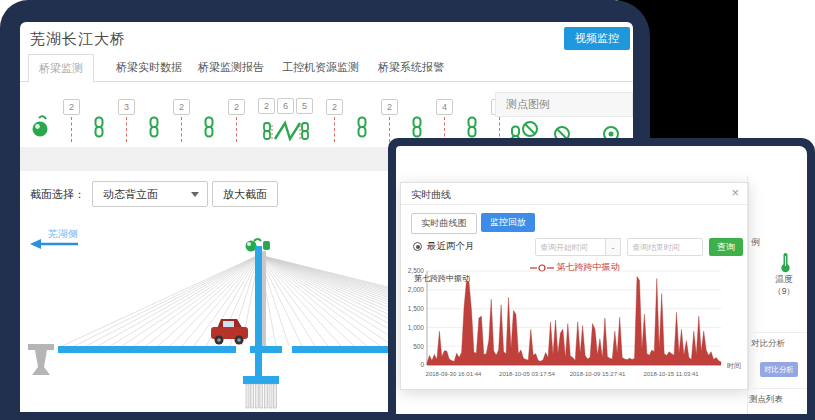 This screenshot has width=815, height=420. I want to click on svg-text: 2018-10-15 11:03:41, so click(671, 374).